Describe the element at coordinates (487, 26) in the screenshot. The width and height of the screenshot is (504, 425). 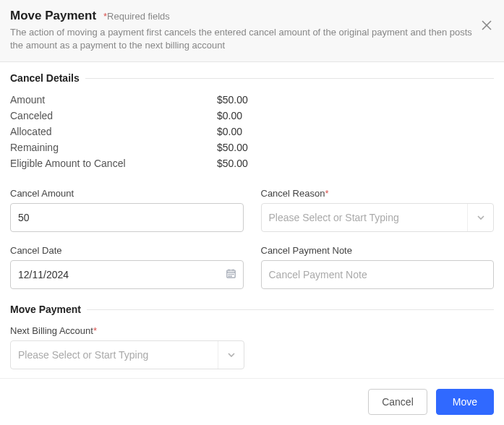
I see `close-button` at that location.